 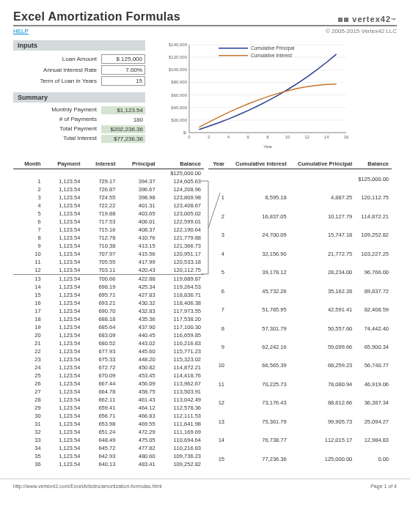 I want to click on table-row: 211,123.54680.52443.02116,216.83, so click(x=109, y=343).